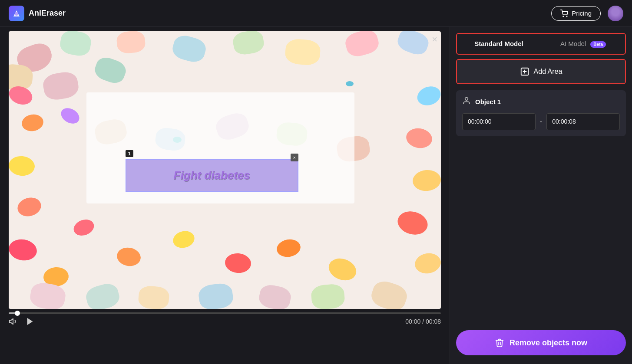  What do you see at coordinates (488, 102) in the screenshot?
I see `object-title: Object 1` at bounding box center [488, 102].